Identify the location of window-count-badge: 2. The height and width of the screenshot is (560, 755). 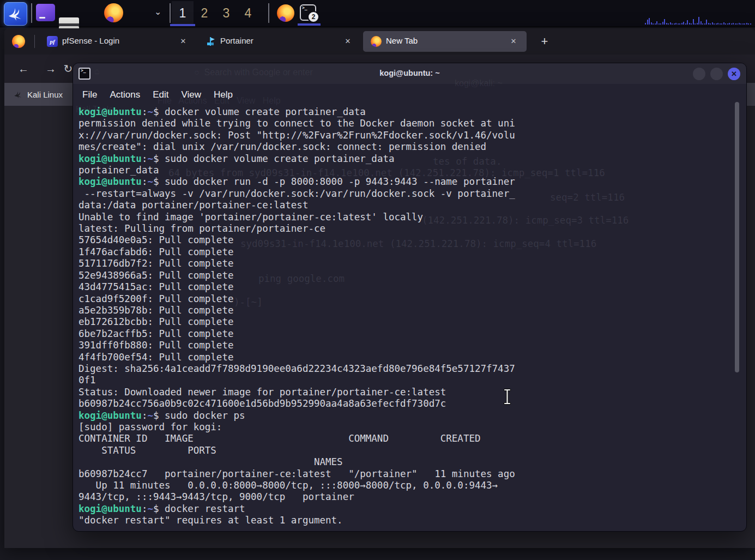
(313, 17).